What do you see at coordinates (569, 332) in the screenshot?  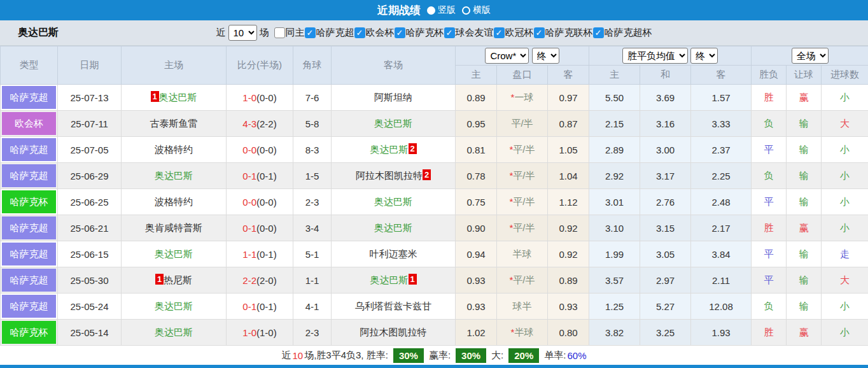 I see `handicap-away-odds: 0.80` at bounding box center [569, 332].